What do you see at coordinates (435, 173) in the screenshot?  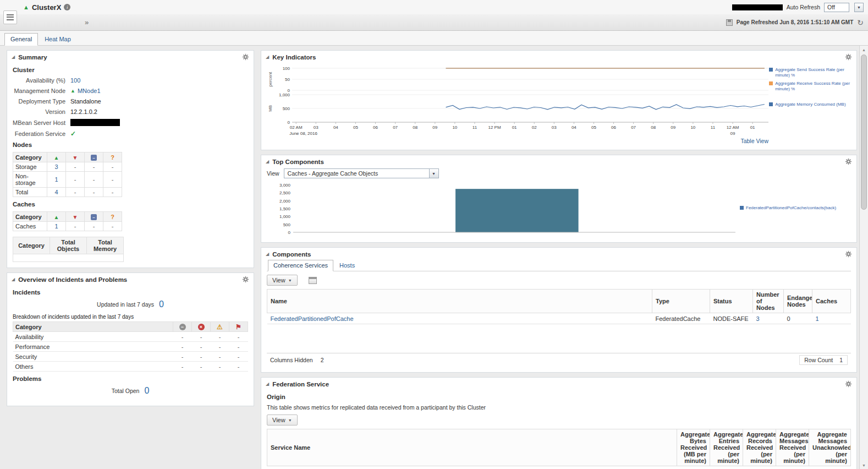 I see `chevron-down-icon: ▼` at bounding box center [435, 173].